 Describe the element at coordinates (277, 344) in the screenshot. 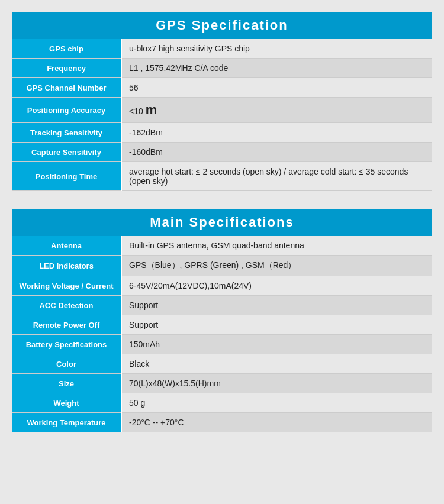

I see `main-value-5: 150mAh` at that location.